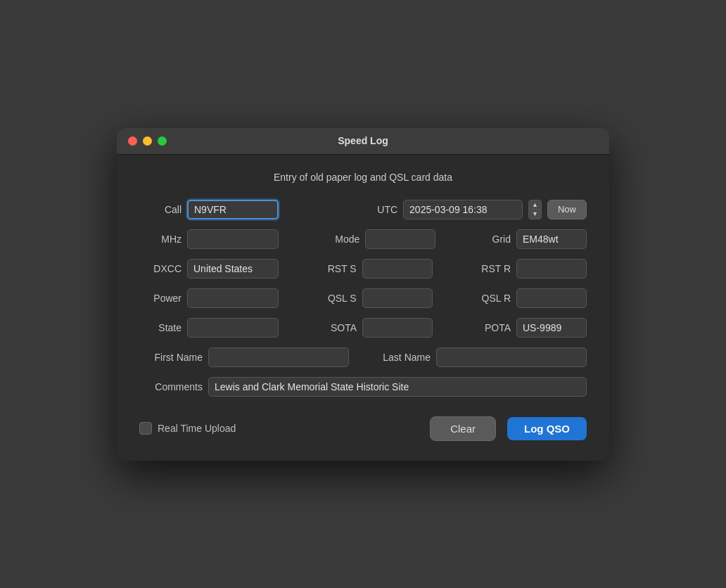 Image resolution: width=726 pixels, height=588 pixels. Describe the element at coordinates (348, 239) in the screenshot. I see `mode-label: Mode` at that location.